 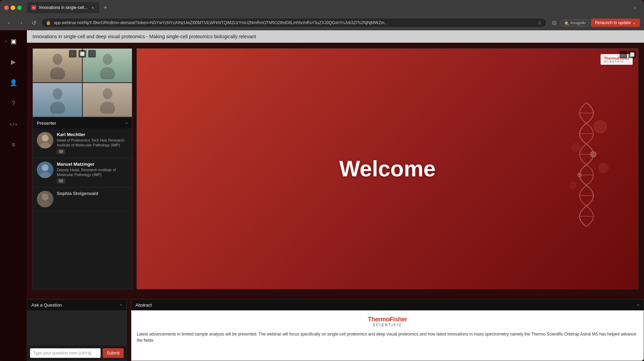 I want to click on relaunch-chevron: ⌄, so click(x=634, y=23).